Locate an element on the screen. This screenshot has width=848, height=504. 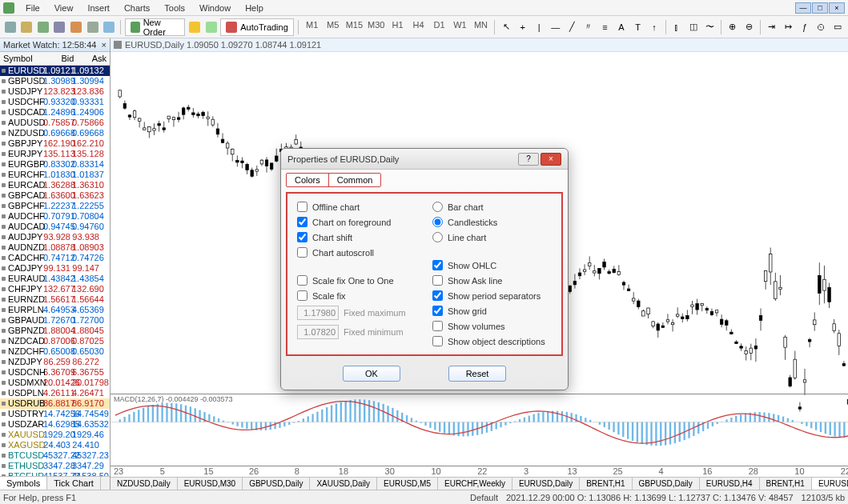
chk-scale-fix: Scale fix is located at coordinates (357, 296).